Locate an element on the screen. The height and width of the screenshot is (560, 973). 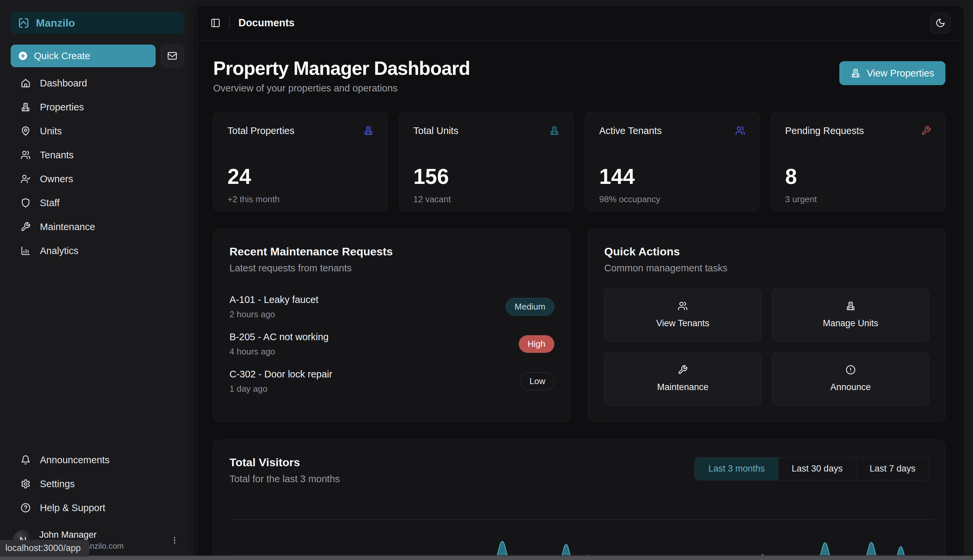
stat-note: 3 urgent is located at coordinates (858, 199).